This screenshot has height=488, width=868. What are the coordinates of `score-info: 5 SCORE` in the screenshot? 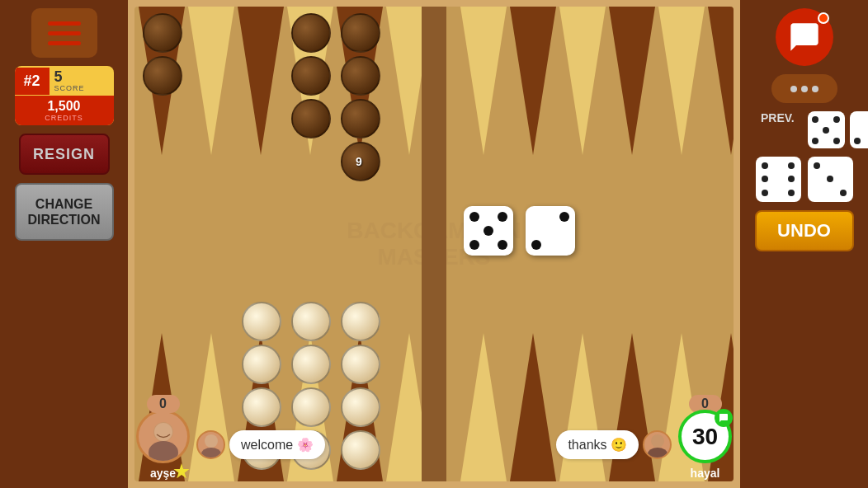 It's located at (69, 81).